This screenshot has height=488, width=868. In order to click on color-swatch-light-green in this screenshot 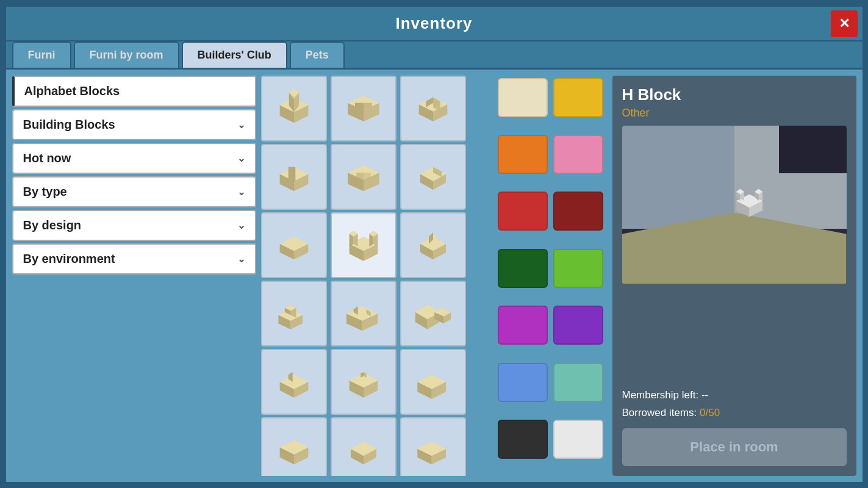, I will do `click(578, 268)`.